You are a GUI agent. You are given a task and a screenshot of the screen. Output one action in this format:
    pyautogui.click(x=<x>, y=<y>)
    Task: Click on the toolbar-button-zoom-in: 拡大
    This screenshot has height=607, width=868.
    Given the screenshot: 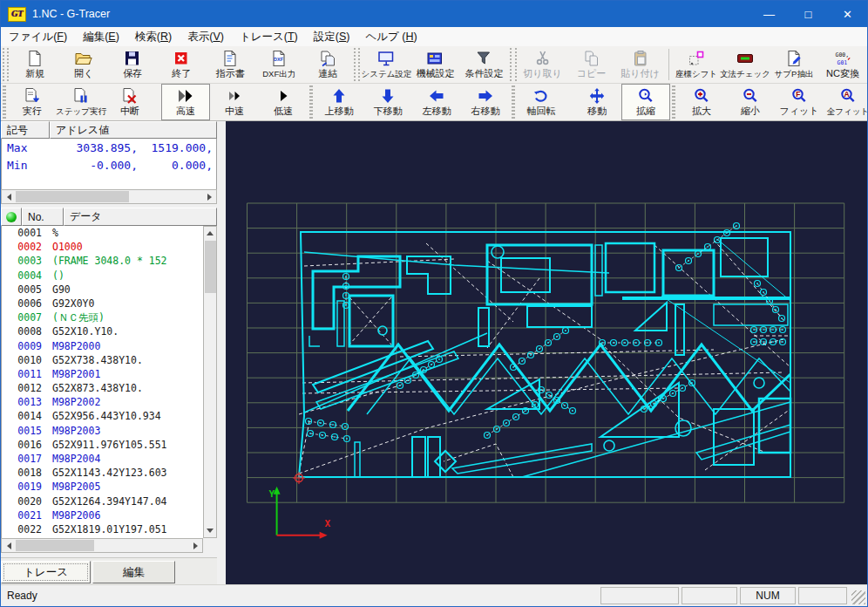 What is the action you would take?
    pyautogui.click(x=702, y=102)
    